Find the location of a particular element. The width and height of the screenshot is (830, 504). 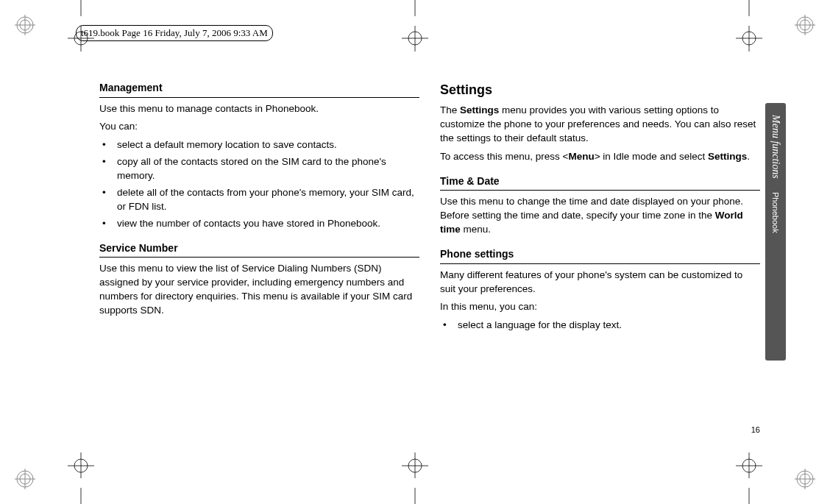

page-number: 16 is located at coordinates (756, 430).